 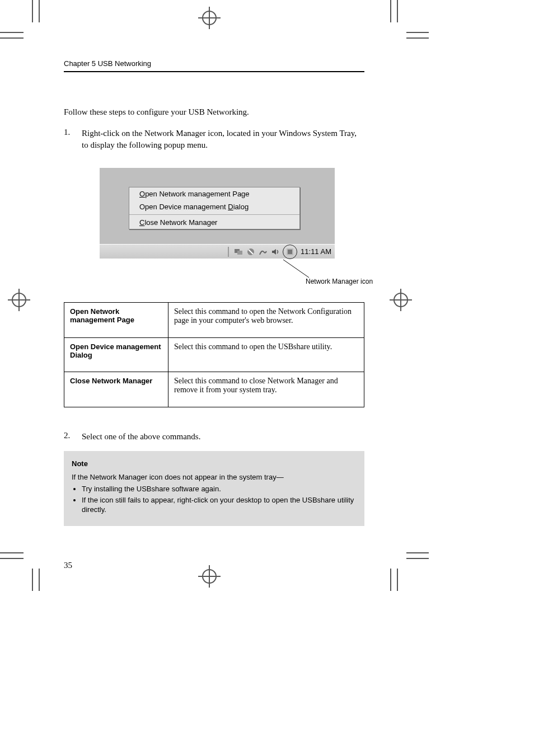 I want to click on table-row: Open Network management Page Select this…, so click(x=214, y=320).